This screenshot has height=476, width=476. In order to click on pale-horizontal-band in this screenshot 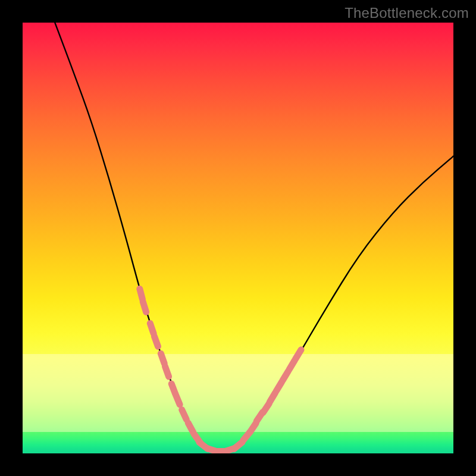, I will do `click(238, 393)`.